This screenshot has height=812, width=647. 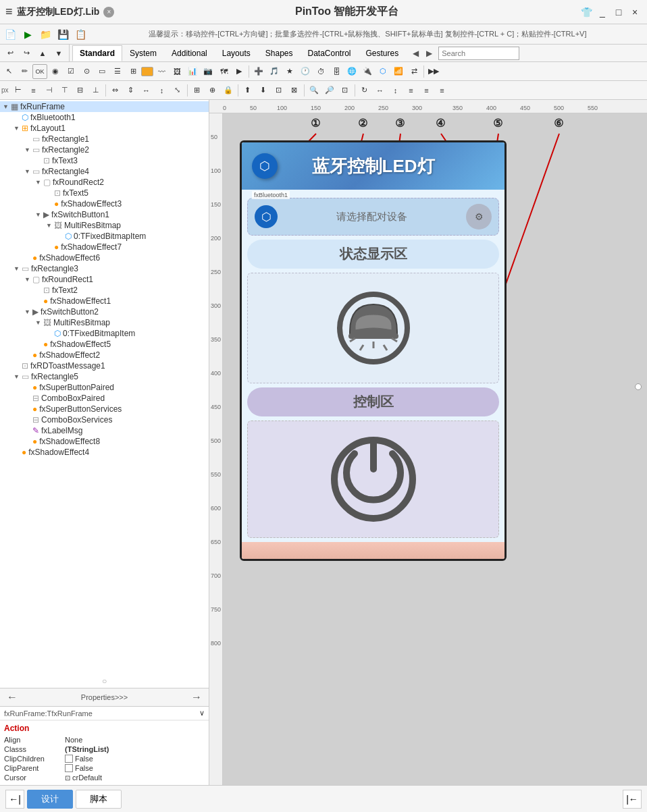 I want to click on tree-item-comboboxservices: ⊟ ComboBoxServices, so click(x=104, y=420).